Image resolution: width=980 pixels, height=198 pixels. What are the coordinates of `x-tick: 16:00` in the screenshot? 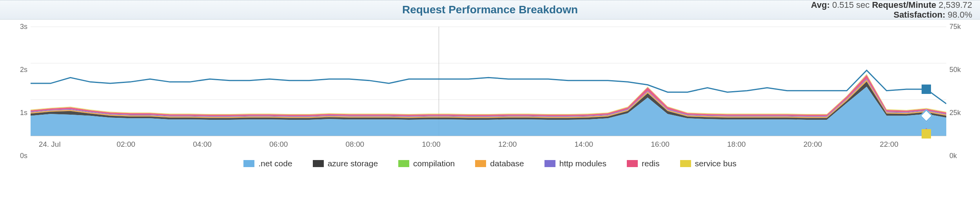 It's located at (660, 144).